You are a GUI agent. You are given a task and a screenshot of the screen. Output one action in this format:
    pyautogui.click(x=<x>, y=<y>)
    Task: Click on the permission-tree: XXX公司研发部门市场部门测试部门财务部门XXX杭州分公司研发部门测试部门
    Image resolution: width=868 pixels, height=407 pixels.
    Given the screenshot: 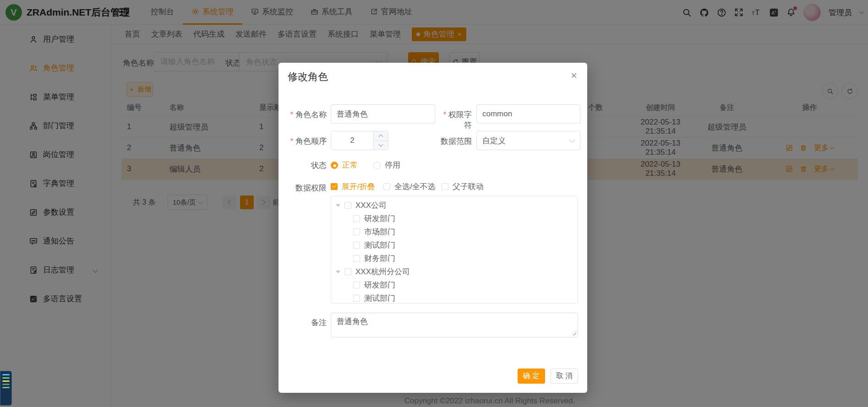 What is the action you would take?
    pyautogui.click(x=454, y=250)
    